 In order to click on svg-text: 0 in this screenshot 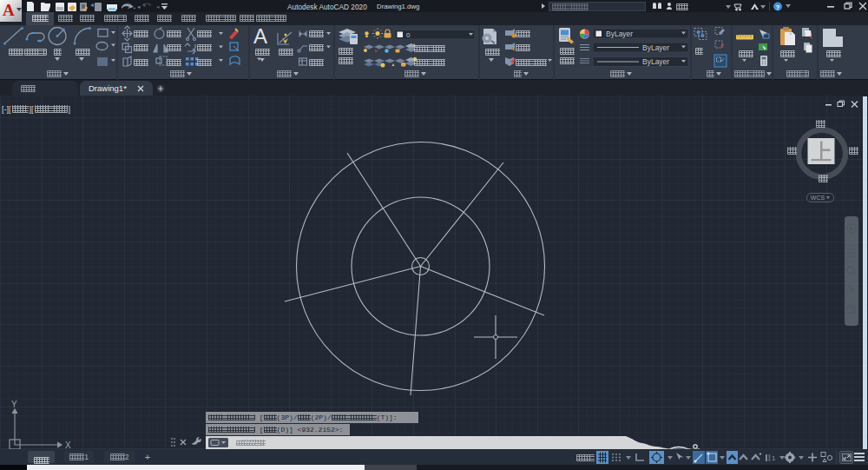, I will do `click(408, 35)`.